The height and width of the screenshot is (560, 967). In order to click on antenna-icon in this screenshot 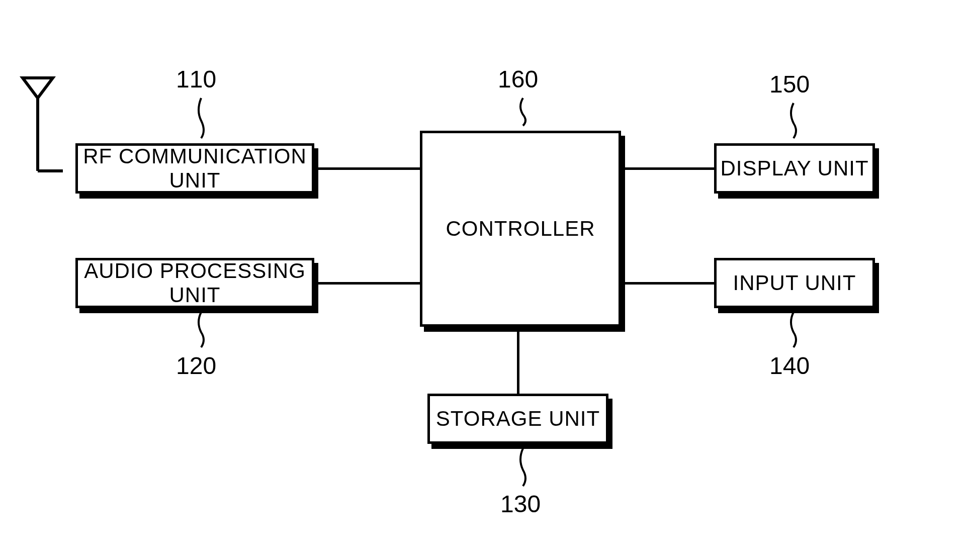, I will do `click(40, 128)`.